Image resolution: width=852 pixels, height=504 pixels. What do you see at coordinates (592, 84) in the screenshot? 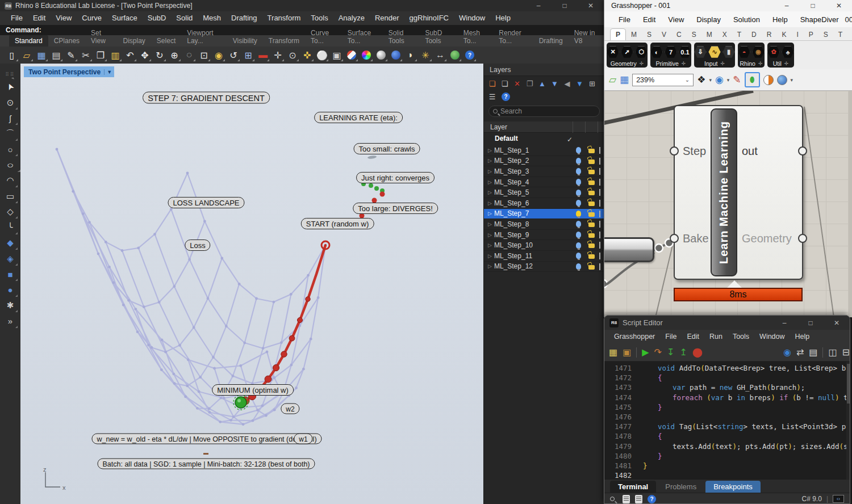
I see `grid-icon: ⊞` at bounding box center [592, 84].